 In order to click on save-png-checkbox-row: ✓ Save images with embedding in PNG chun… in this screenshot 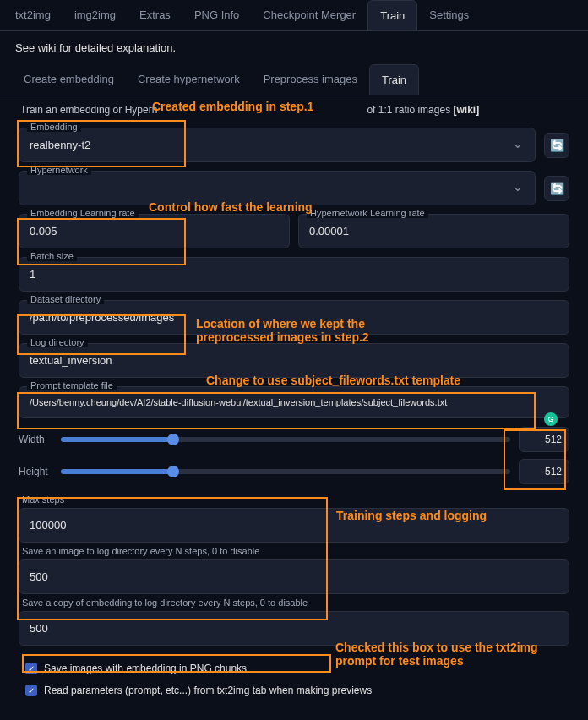, I will do `click(294, 668)`.